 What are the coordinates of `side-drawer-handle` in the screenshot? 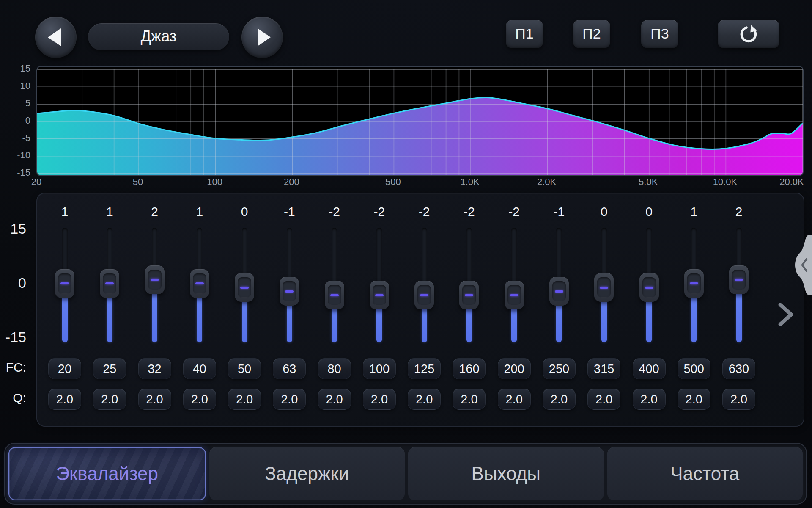 It's located at (803, 265).